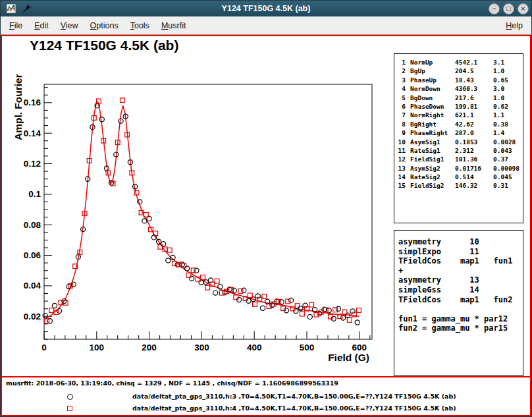 This screenshot has height=417, width=532. Describe the element at coordinates (266, 9) in the screenshot. I see `window-title: Y124 TF150G 4.5K (ab)` at that location.